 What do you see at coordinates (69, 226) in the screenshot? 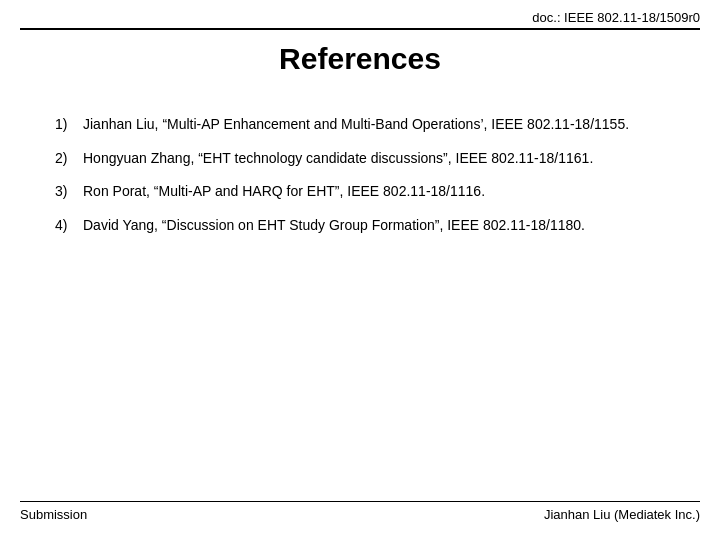
I see `ref-number-4: 4)` at bounding box center [69, 226].